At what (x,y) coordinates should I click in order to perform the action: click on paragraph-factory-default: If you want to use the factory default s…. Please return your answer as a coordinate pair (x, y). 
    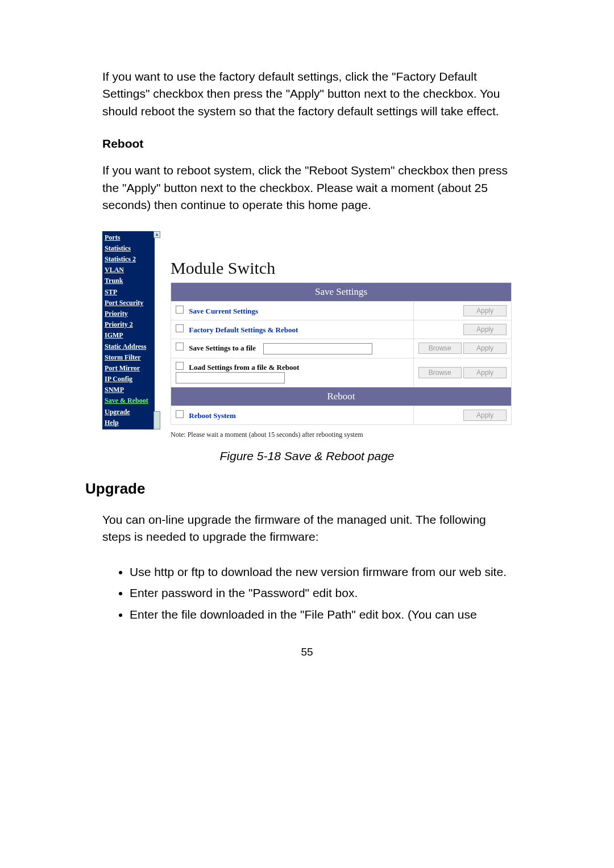
    Looking at the image, I should click on (307, 94).